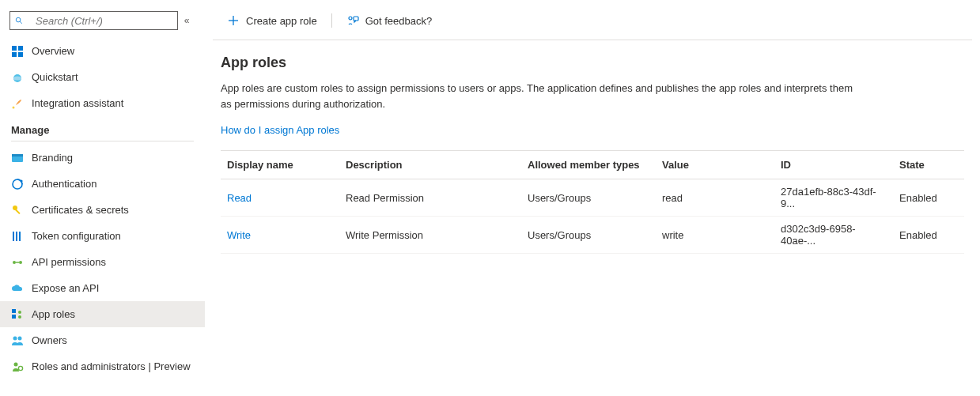 This screenshot has height=396, width=980. Describe the element at coordinates (111, 367) in the screenshot. I see `nav-label: Roles and administrators | Preview` at that location.